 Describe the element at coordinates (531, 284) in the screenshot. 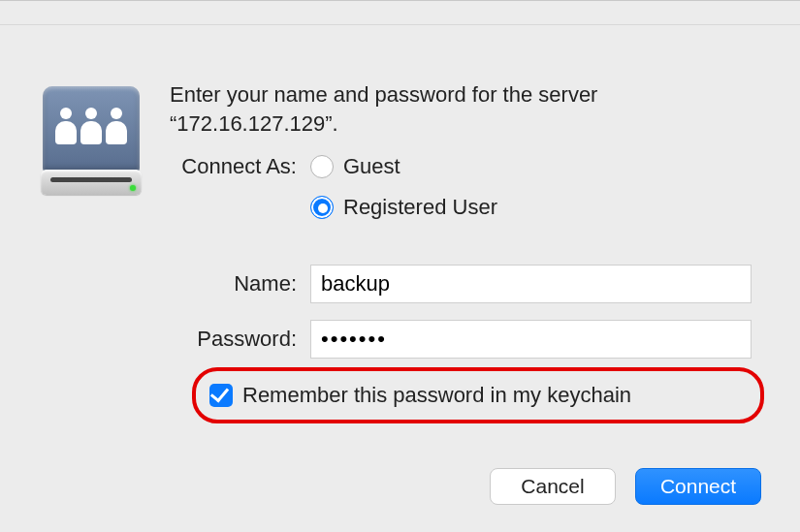

I see `name-field` at that location.